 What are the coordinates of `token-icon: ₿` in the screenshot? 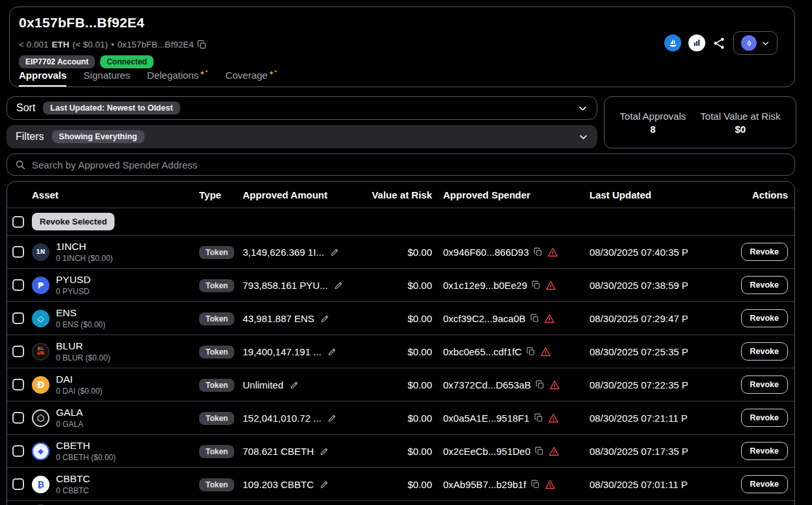 It's located at (40, 484).